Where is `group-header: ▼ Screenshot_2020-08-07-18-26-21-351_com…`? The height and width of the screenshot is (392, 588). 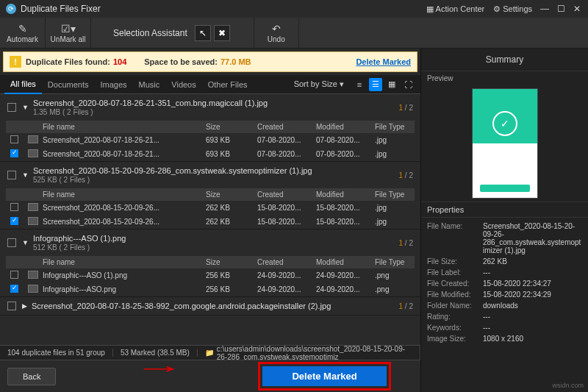
group-header: ▼ Screenshot_2020-08-07-18-26-21-351_com… is located at coordinates (210, 107).